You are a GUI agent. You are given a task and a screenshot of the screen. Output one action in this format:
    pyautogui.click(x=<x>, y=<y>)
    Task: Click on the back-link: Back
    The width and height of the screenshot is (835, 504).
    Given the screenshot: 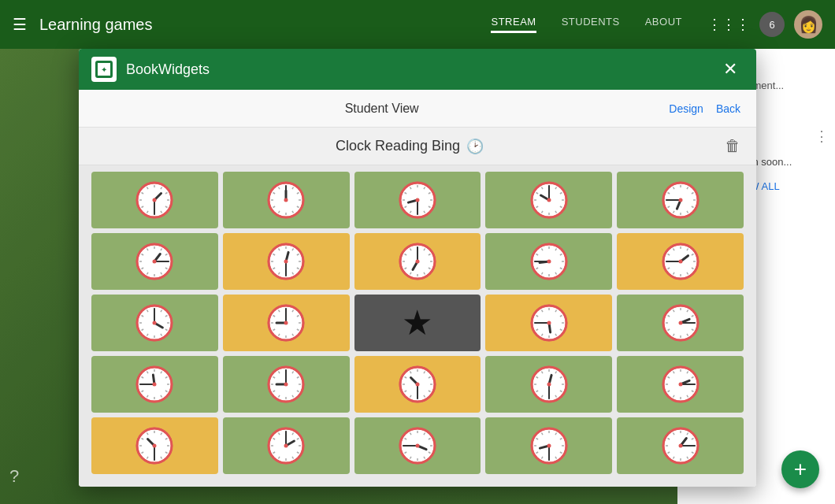 What is the action you would take?
    pyautogui.click(x=728, y=109)
    